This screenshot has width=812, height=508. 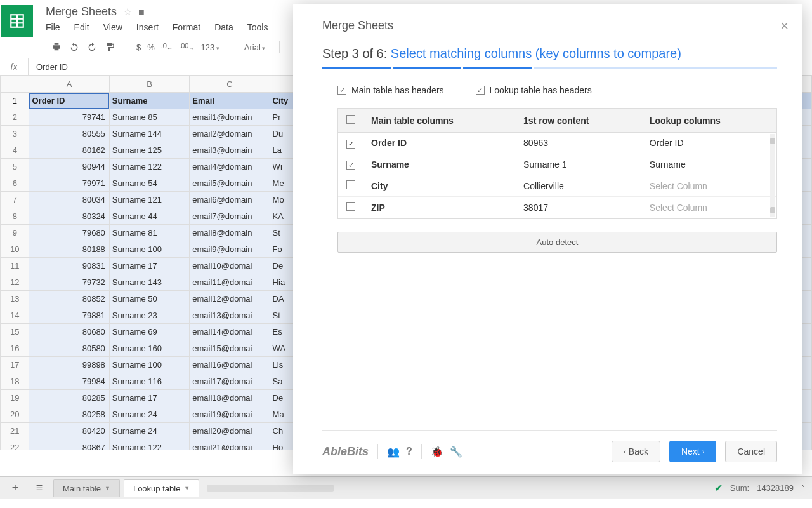 What do you see at coordinates (149, 431) in the screenshot?
I see `cell: Surname 24` at bounding box center [149, 431].